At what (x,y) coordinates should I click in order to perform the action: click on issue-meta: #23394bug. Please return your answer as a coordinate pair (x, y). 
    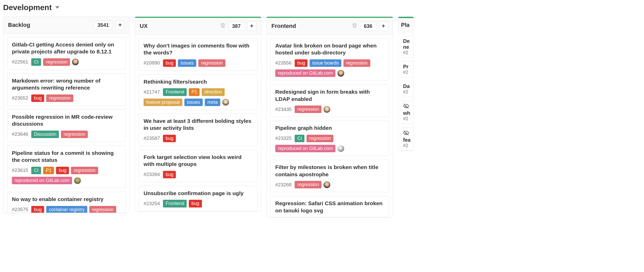
    Looking at the image, I should click on (198, 174).